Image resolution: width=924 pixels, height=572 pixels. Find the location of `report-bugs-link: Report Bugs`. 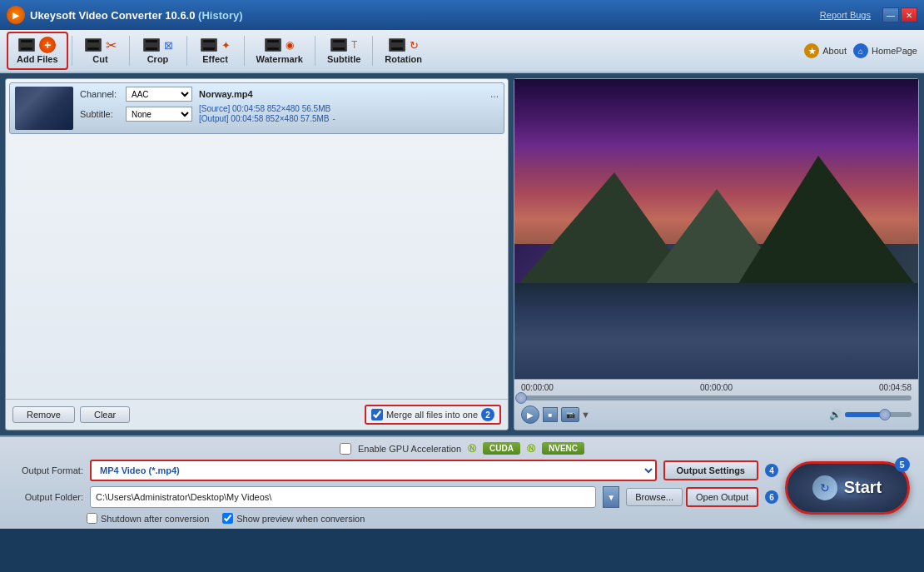

report-bugs-link: Report Bugs is located at coordinates (846, 15).